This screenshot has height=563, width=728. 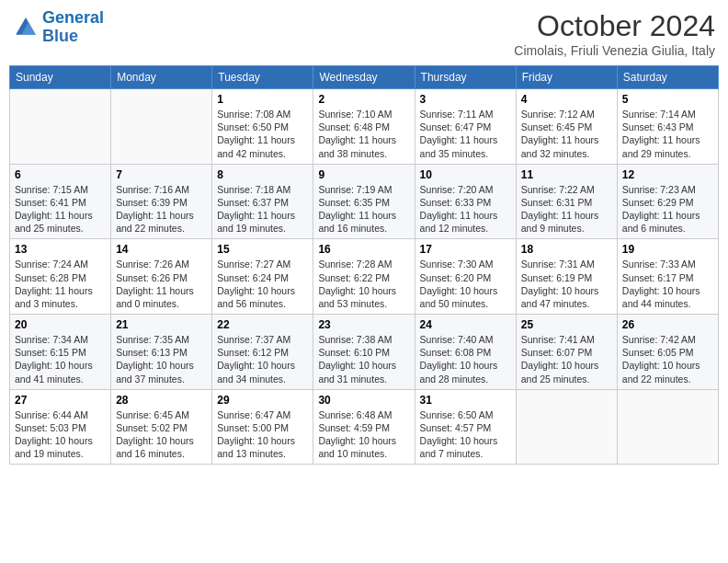 I want to click on day-number: 14, so click(x=162, y=249).